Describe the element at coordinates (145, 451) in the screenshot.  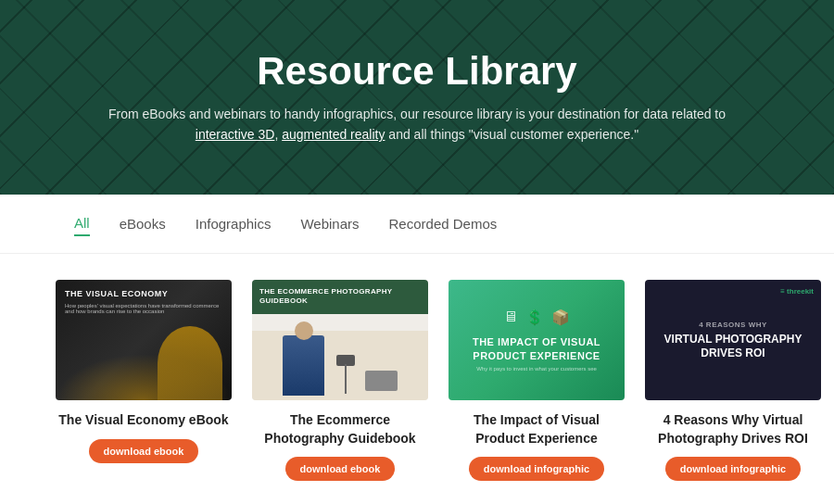
I see `download-button-visual-economy: download ebook` at that location.